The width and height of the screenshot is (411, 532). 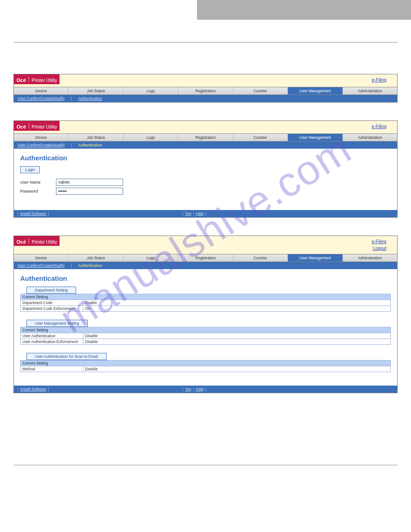 What do you see at coordinates (380, 248) in the screenshot?
I see `logout-link: Logout` at bounding box center [380, 248].